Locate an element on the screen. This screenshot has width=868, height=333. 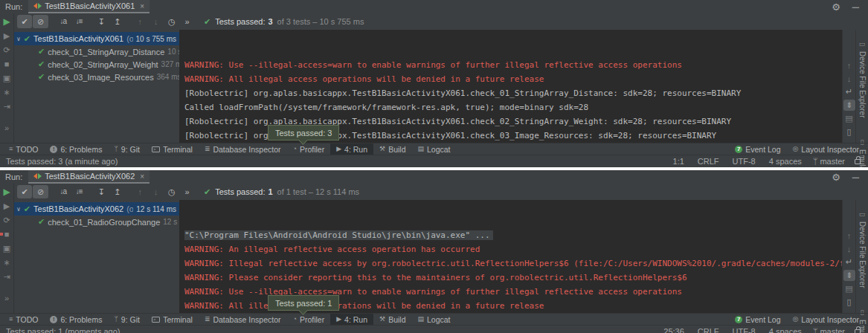
run-tab: TestB1BasicActivityX061 × is located at coordinates (89, 7).